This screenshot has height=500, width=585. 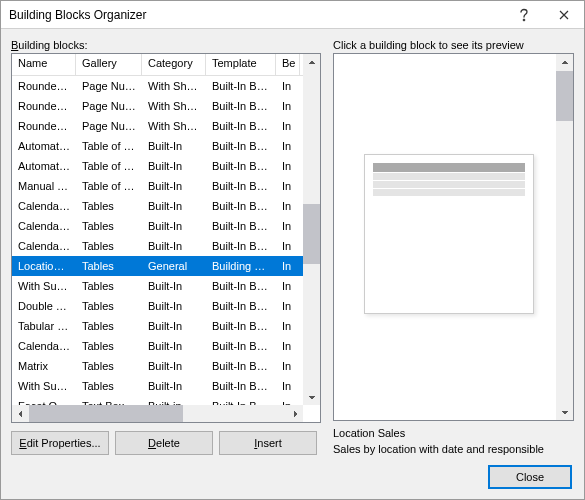 What do you see at coordinates (312, 230) in the screenshot?
I see `vertical-scrollbar` at bounding box center [312, 230].